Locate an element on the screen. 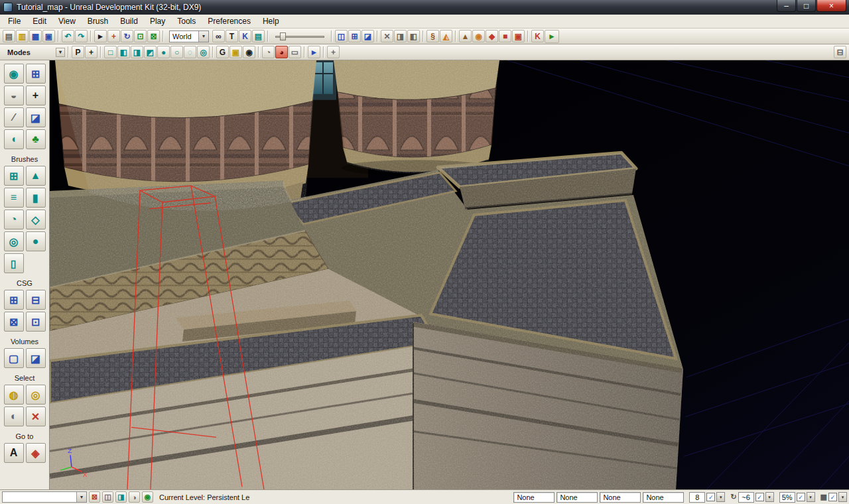 This screenshot has height=504, width=849. toolbar-icon: ◧ is located at coordinates (414, 36).